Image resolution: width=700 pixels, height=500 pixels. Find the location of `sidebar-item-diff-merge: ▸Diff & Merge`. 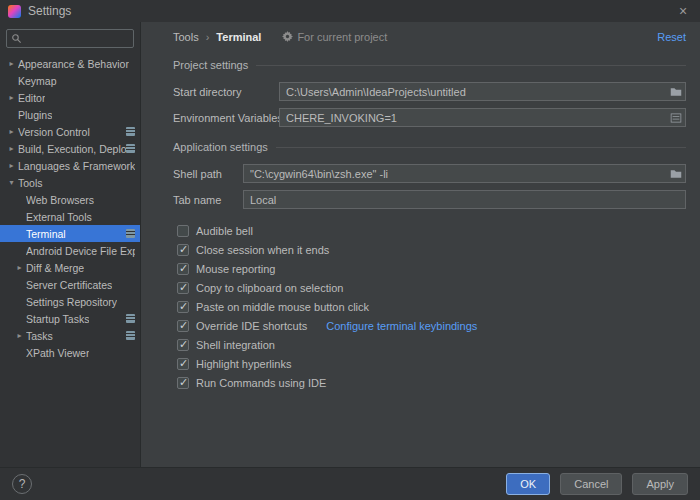

sidebar-item-diff-merge: ▸Diff & Merge is located at coordinates (70, 268).